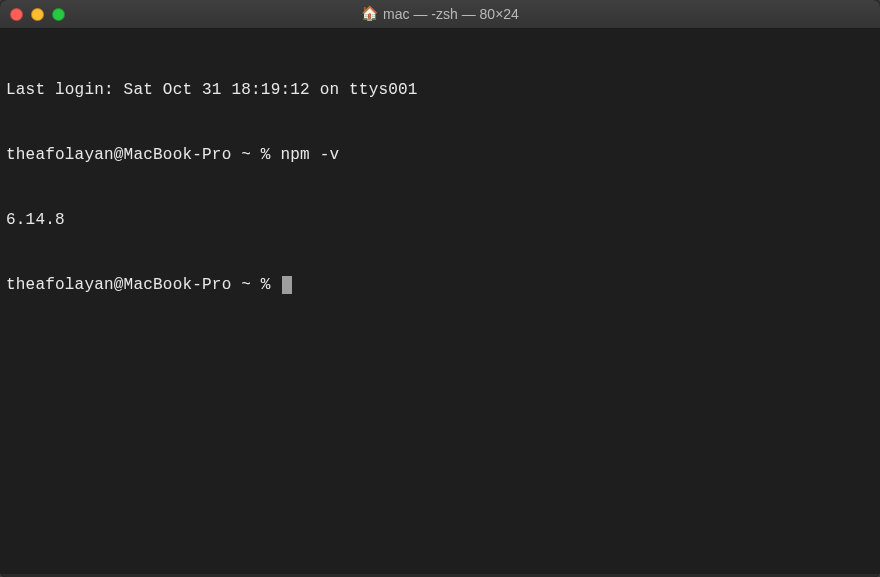 The width and height of the screenshot is (880, 577). Describe the element at coordinates (16, 14) in the screenshot. I see `close-button` at that location.